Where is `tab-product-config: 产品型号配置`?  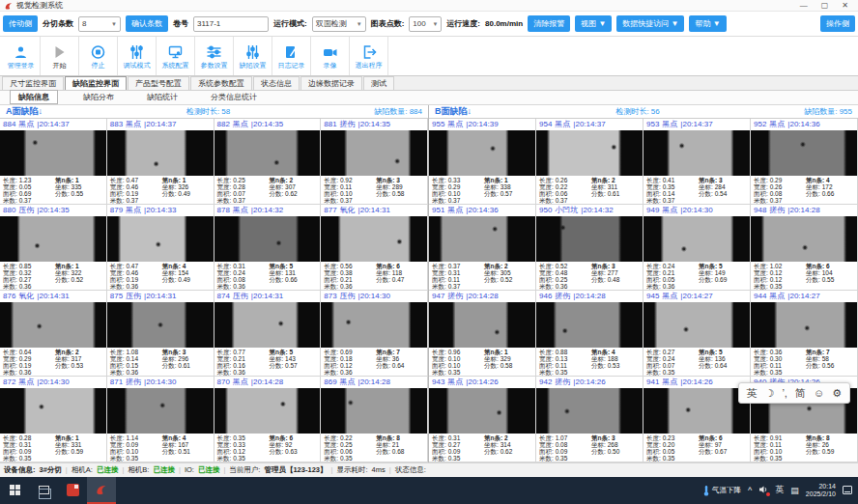
tab-product-config: 产品型号配置 is located at coordinates (158, 83).